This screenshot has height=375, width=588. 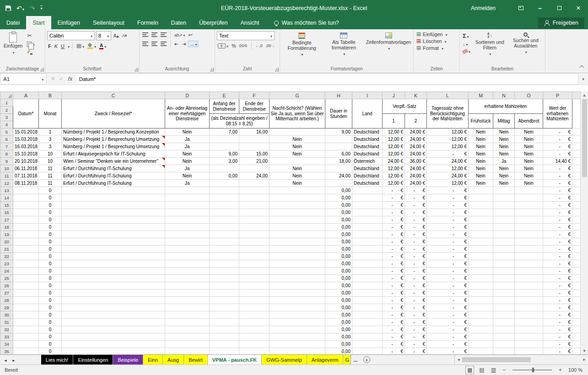 I want to click on cell-I15, so click(x=367, y=205).